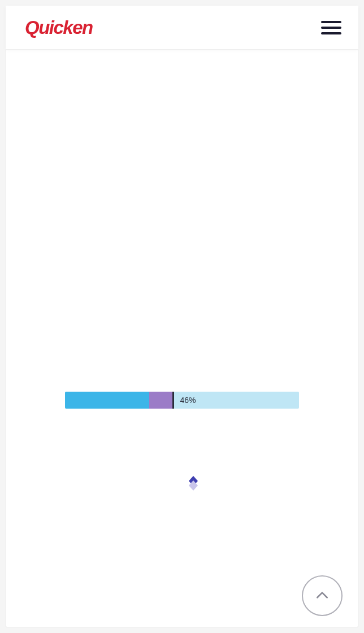 Image resolution: width=364 pixels, height=633 pixels. What do you see at coordinates (322, 596) in the screenshot?
I see `back-to-top-button` at bounding box center [322, 596].